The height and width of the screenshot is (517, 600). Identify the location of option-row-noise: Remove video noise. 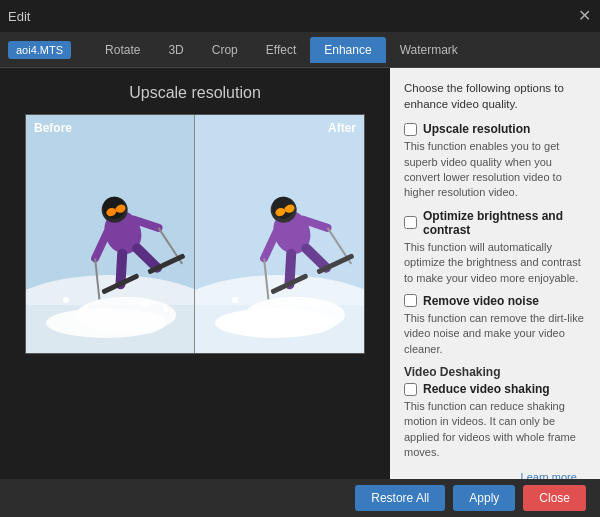
(495, 301).